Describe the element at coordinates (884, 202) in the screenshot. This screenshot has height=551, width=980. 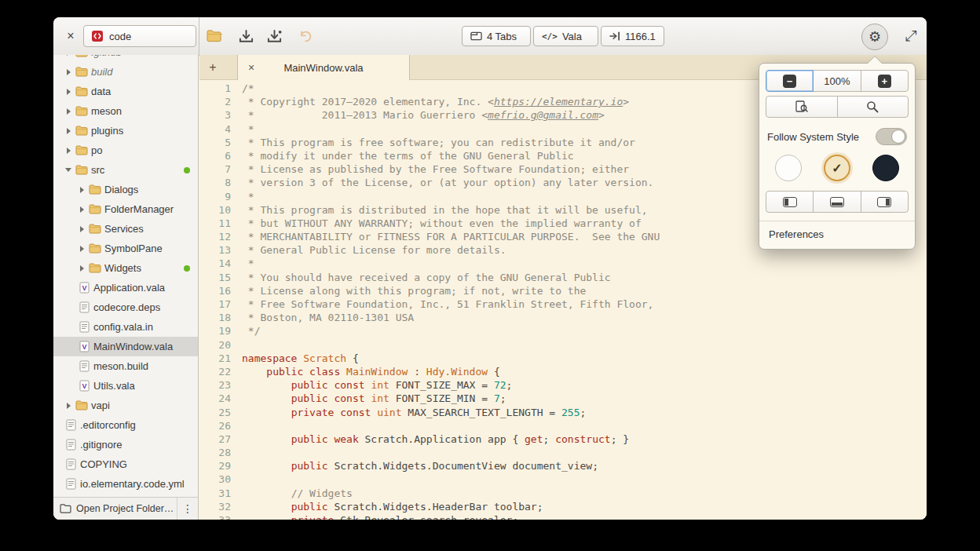
I see `layout-sidebar-right-button` at that location.